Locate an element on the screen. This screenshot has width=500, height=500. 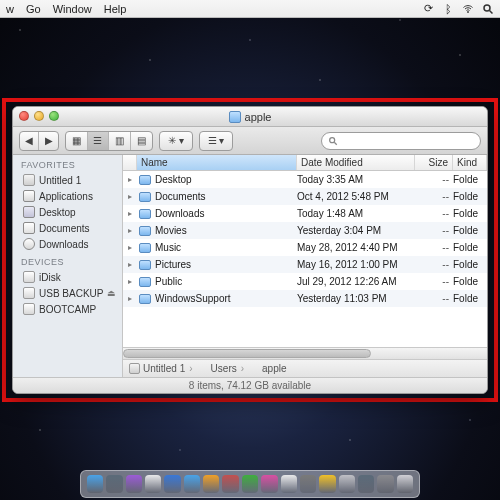
view-column-button: ▥ is located at coordinates (120, 141).